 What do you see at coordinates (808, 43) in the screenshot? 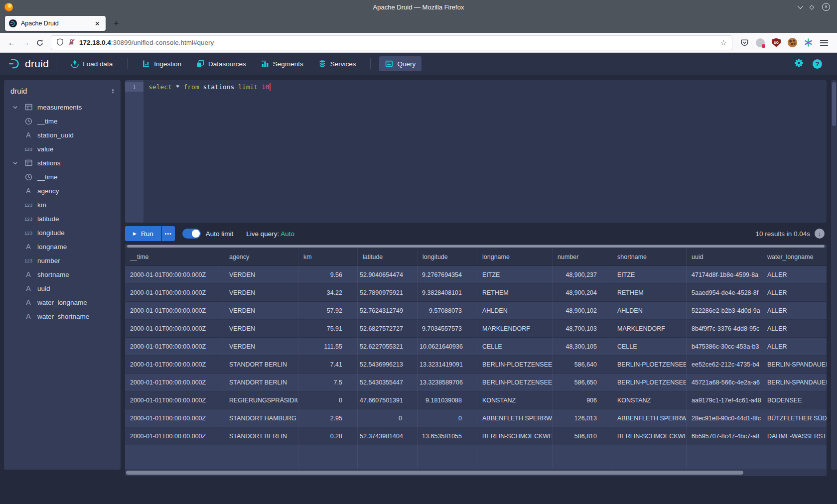
I see `asterisk-extension-icon` at bounding box center [808, 43].